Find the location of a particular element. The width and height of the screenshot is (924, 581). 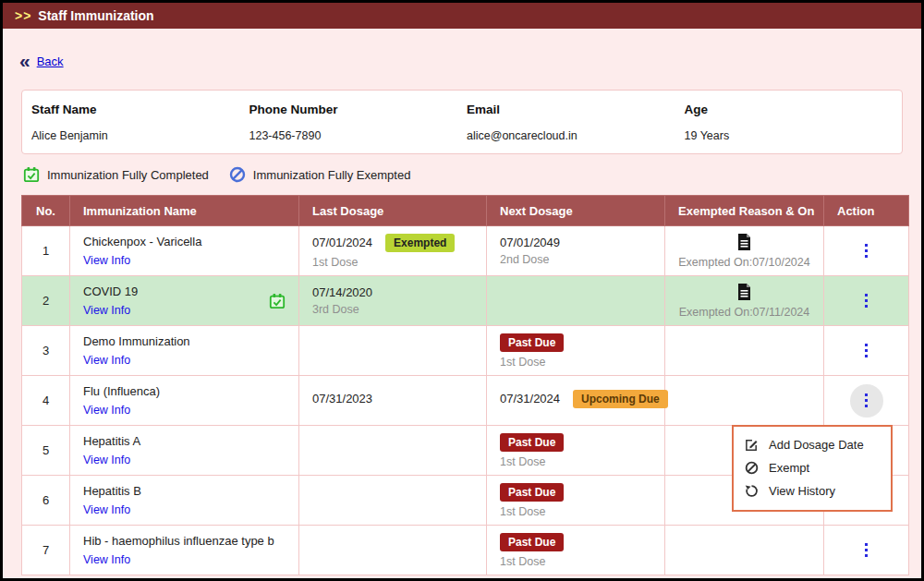

column-header-next-dosage: Next Dosage is located at coordinates (577, 211).